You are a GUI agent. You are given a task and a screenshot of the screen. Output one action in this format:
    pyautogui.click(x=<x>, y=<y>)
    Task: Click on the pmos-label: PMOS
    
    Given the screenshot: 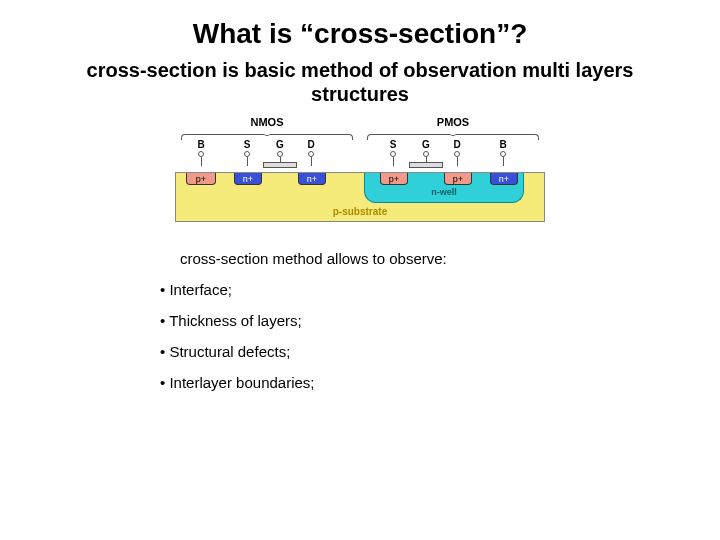 What is the action you would take?
    pyautogui.click(x=453, y=122)
    